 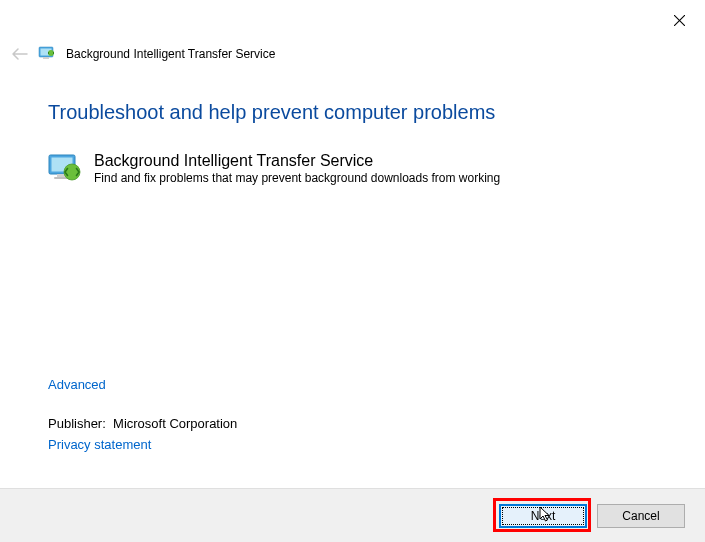 What do you see at coordinates (175, 424) in the screenshot?
I see `publisher-value: Microsoft Corporation` at bounding box center [175, 424].